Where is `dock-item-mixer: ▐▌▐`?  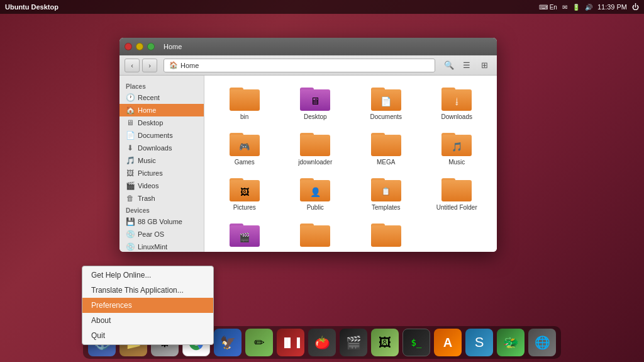 dock-item-mixer: ▐▌▐ is located at coordinates (291, 342).